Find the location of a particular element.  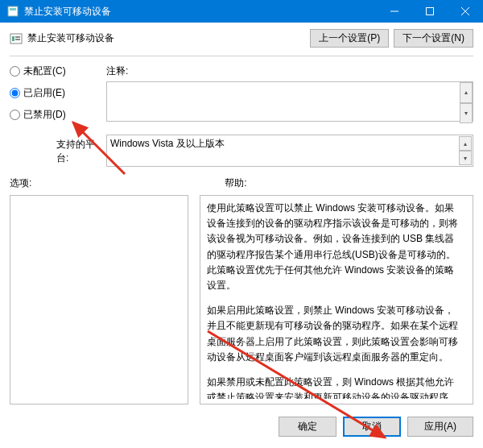

minimize-button is located at coordinates (394, 11).